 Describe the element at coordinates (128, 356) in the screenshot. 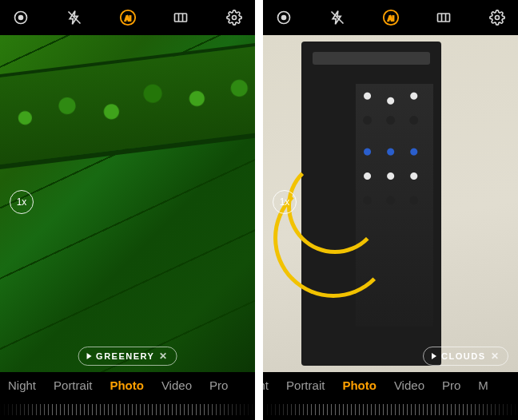

I see `scene-tag: GREENERY ✕` at that location.